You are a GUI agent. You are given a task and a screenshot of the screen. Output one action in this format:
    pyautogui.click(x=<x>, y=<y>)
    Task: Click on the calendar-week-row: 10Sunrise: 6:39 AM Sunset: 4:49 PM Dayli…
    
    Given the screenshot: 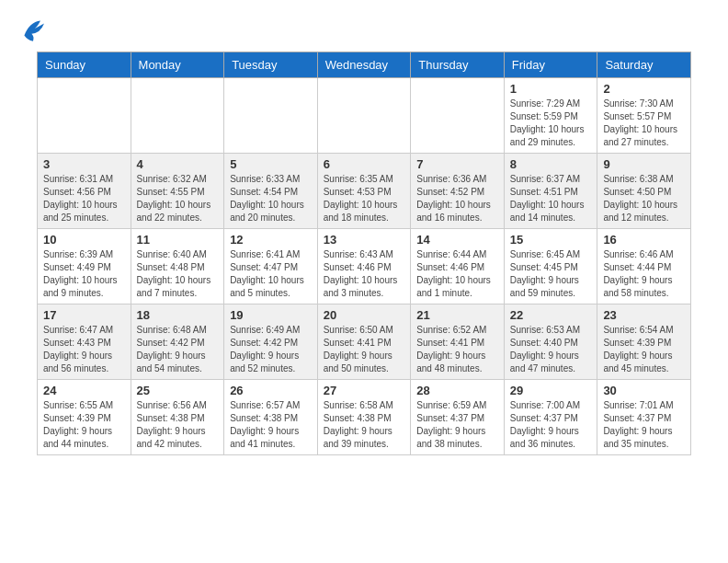 What is the action you would take?
    pyautogui.click(x=364, y=267)
    